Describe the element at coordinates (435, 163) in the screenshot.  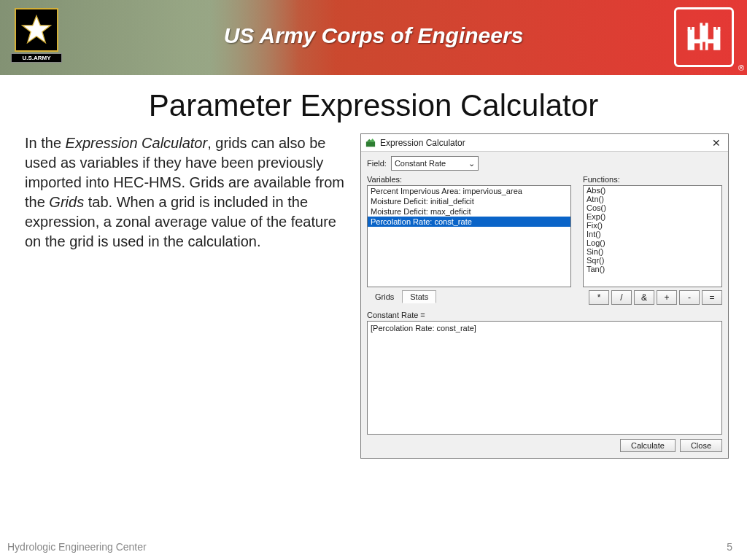
I see `field-select: Constant Rate ⌄` at that location.